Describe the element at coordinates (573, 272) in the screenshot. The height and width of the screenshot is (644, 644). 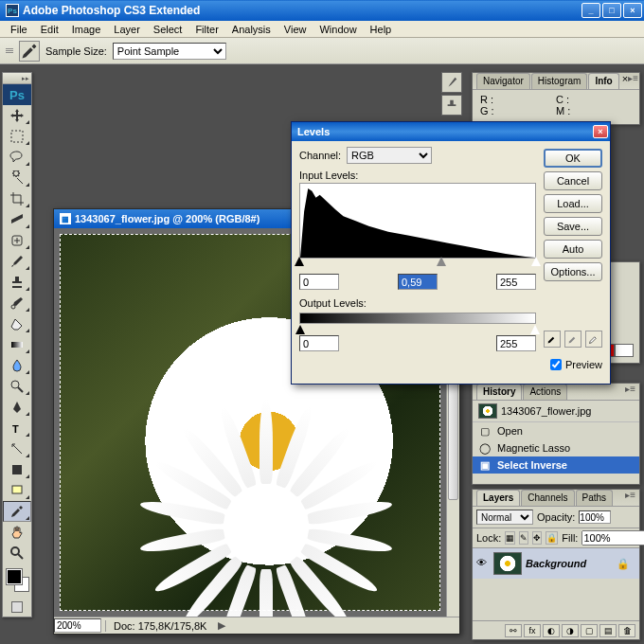
I see `options-button: Options...` at that location.